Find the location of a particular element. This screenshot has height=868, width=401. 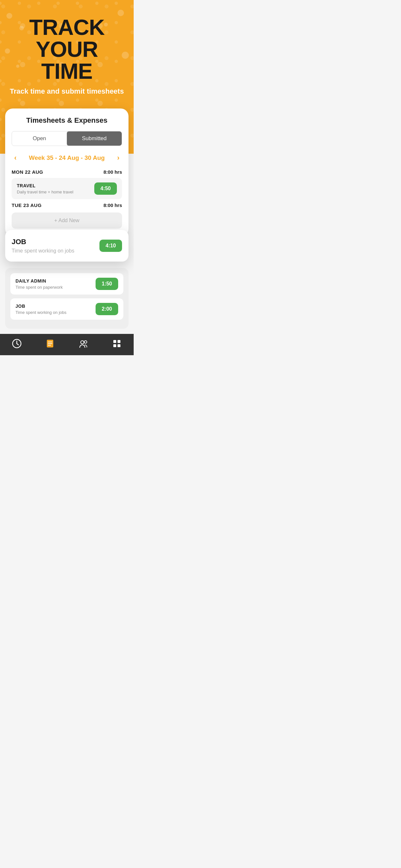

nav-item-team is located at coordinates (84, 344).